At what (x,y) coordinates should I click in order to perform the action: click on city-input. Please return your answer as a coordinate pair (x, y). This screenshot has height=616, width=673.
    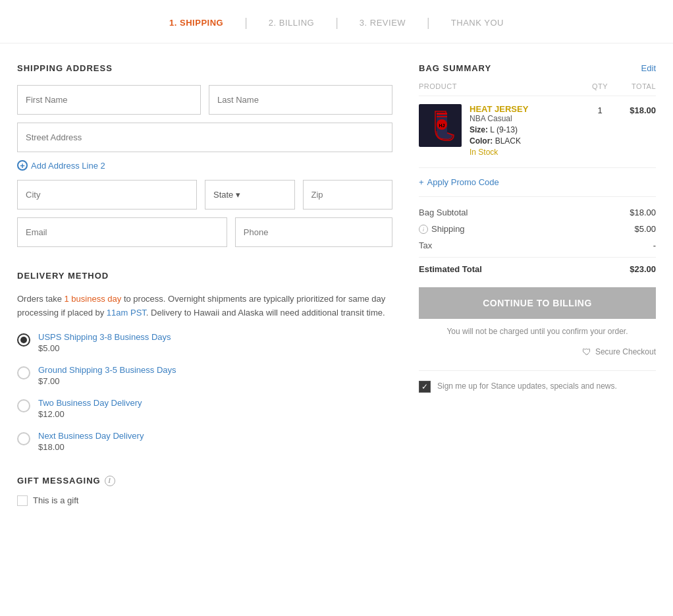
    Looking at the image, I should click on (107, 195).